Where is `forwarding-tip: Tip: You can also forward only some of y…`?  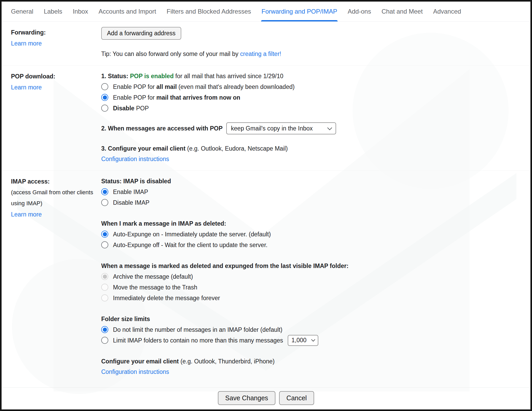 forwarding-tip: Tip: You can also forward only some of y… is located at coordinates (312, 54).